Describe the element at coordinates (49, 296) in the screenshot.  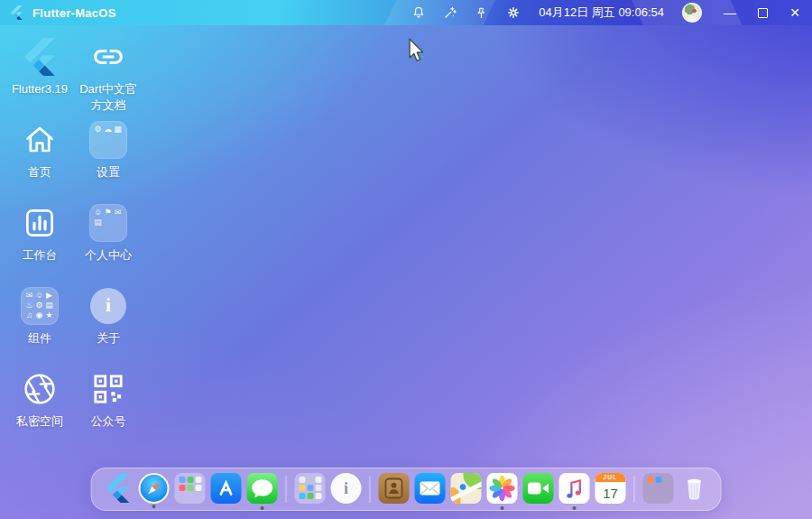
I see `mini-play-icon: ▶` at that location.